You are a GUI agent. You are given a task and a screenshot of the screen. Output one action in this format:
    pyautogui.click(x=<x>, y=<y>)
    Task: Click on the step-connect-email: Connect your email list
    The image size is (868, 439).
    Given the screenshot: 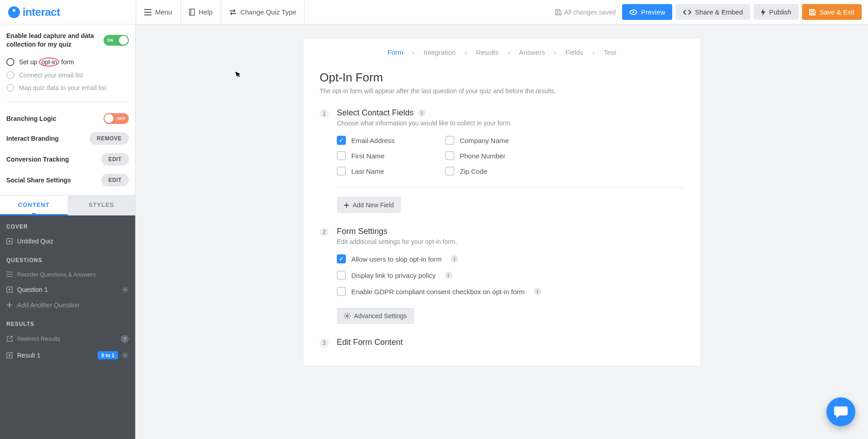 What is the action you would take?
    pyautogui.click(x=68, y=75)
    